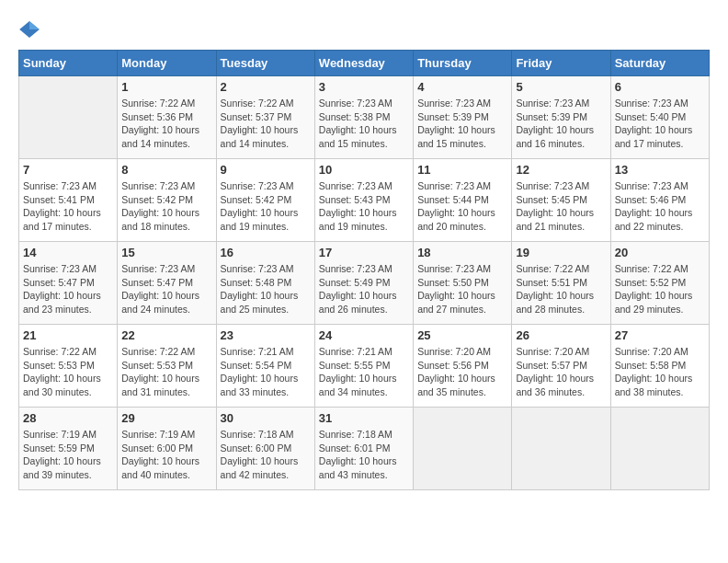 The width and height of the screenshot is (728, 563). What do you see at coordinates (266, 123) in the screenshot?
I see `day-info: Sunrise: 7:22 AMSunset: 5:37 PMDaylight:…` at bounding box center [266, 123].